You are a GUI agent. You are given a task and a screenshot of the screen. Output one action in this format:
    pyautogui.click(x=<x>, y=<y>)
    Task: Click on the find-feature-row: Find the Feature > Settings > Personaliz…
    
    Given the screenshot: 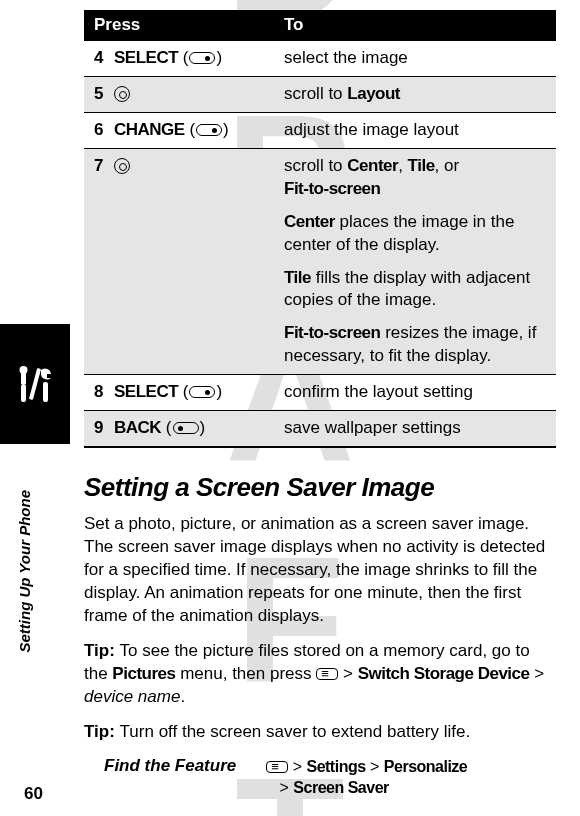 What is the action you would take?
    pyautogui.click(x=320, y=778)
    